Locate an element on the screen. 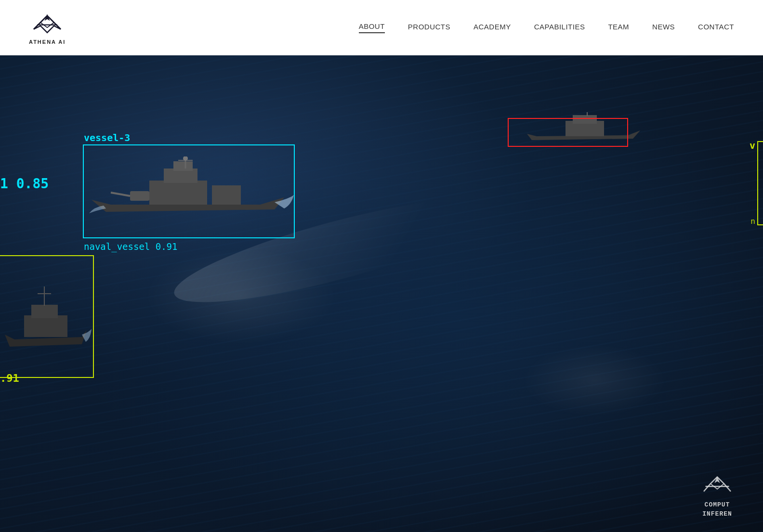 The image size is (763, 532). ship-small is located at coordinates (47, 316).